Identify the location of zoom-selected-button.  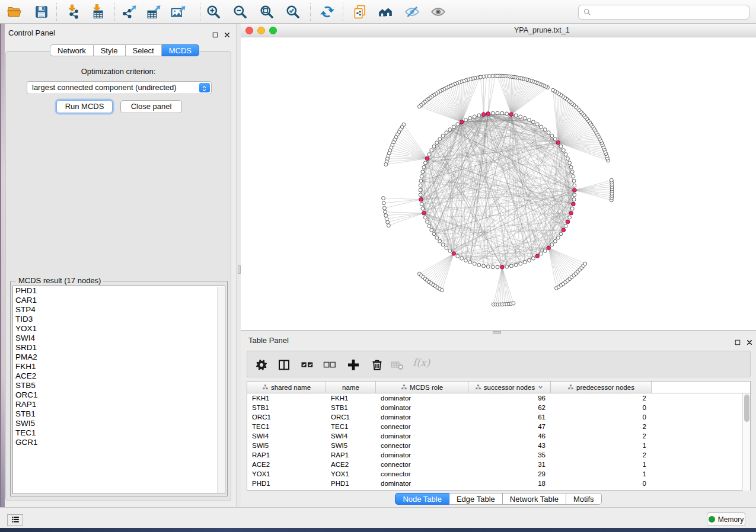
(293, 12).